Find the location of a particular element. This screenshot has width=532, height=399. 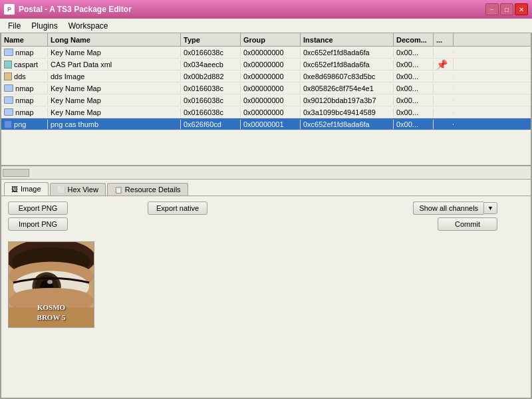

table-row: caspart CAS Part Data xml 0x034aeecb 0x0… is located at coordinates (266, 65).